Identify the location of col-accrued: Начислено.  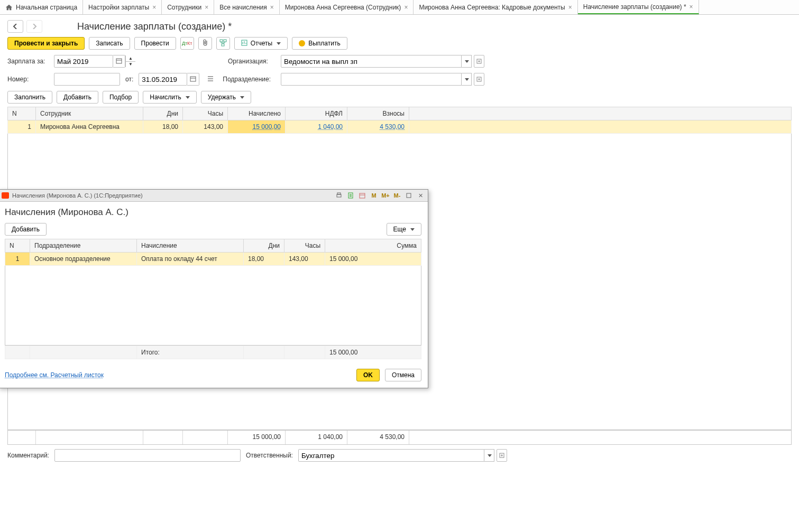
(257, 114).